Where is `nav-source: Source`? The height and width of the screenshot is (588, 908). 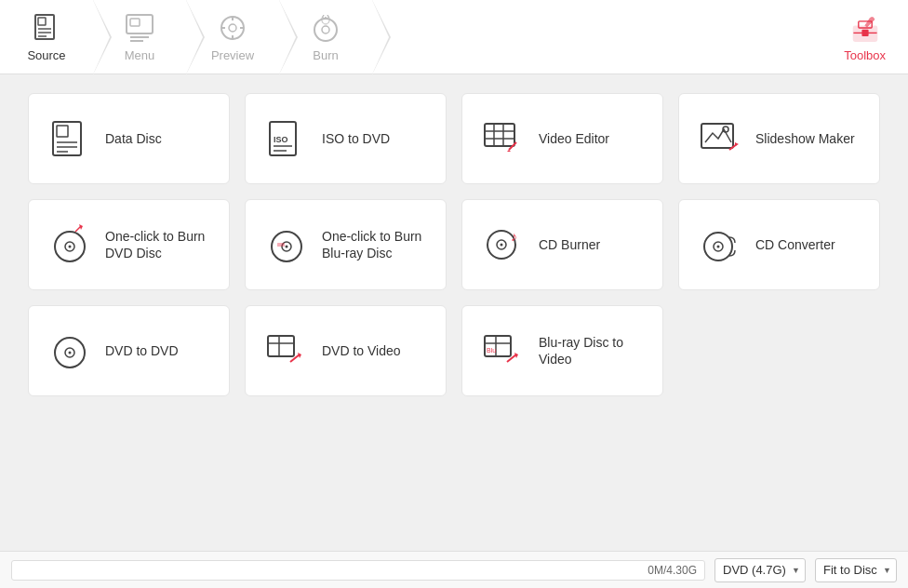 nav-source: Source is located at coordinates (47, 37).